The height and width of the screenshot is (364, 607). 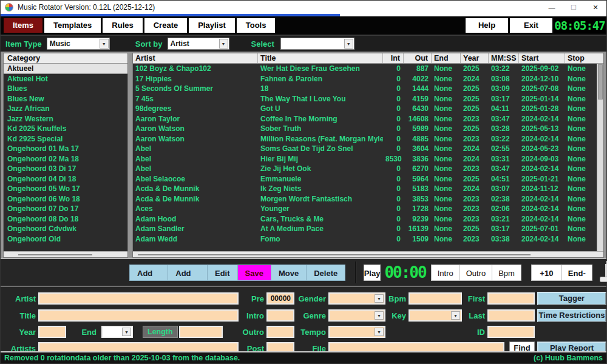 I want to click on table-row: AcesYounger01728None202302:062024-02-14N…, so click(x=365, y=209).